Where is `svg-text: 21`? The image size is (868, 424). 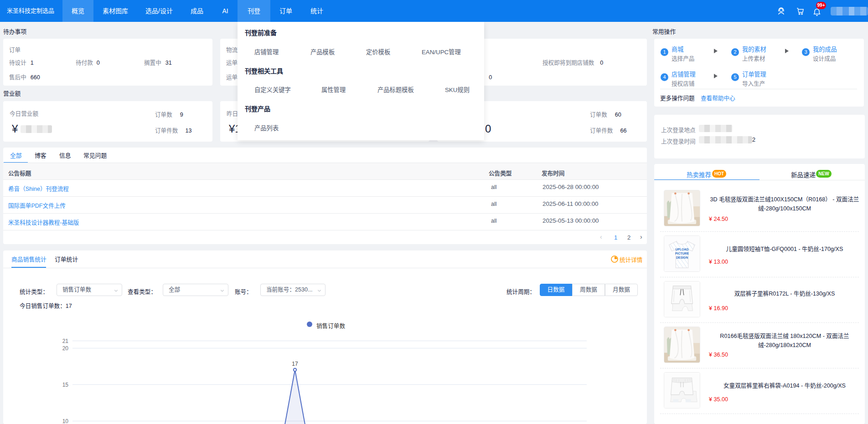
svg-text: 21 is located at coordinates (66, 341).